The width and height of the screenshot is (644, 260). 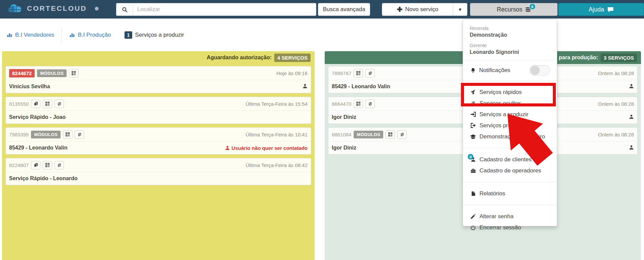 What do you see at coordinates (510, 160) in the screenshot?
I see `menu-item-cadastro-de-clientes: 0Cadastro de clientes` at bounding box center [510, 160].